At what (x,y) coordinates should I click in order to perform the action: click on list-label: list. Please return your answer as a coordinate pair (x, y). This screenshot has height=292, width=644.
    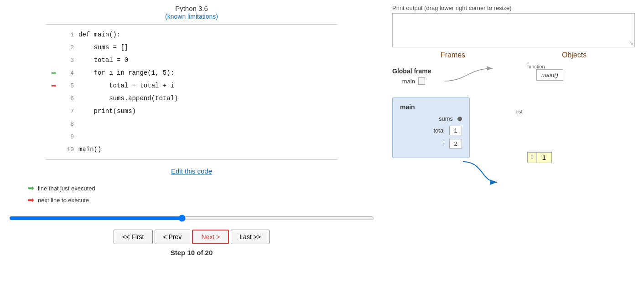
    Looking at the image, I should click on (574, 112).